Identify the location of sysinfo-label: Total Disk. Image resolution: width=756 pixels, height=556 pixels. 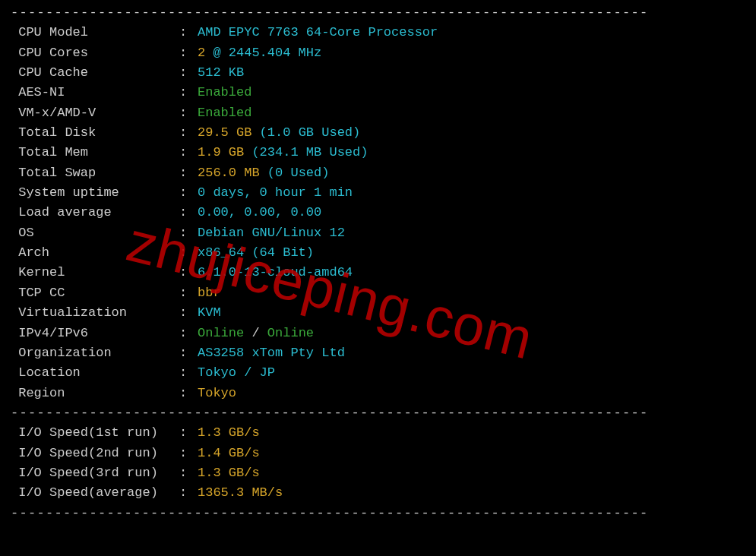
(95, 133).